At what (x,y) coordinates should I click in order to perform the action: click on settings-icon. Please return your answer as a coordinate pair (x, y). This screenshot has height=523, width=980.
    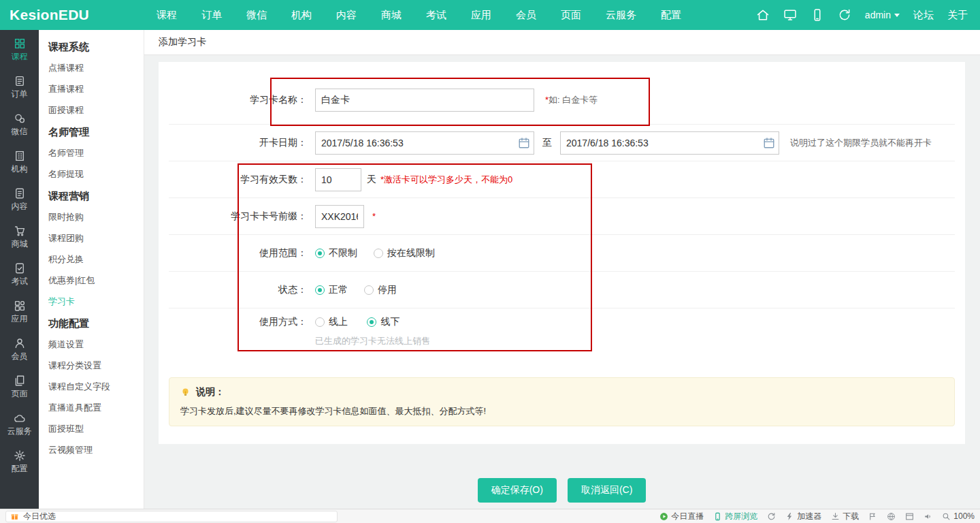
    Looking at the image, I should click on (20, 456).